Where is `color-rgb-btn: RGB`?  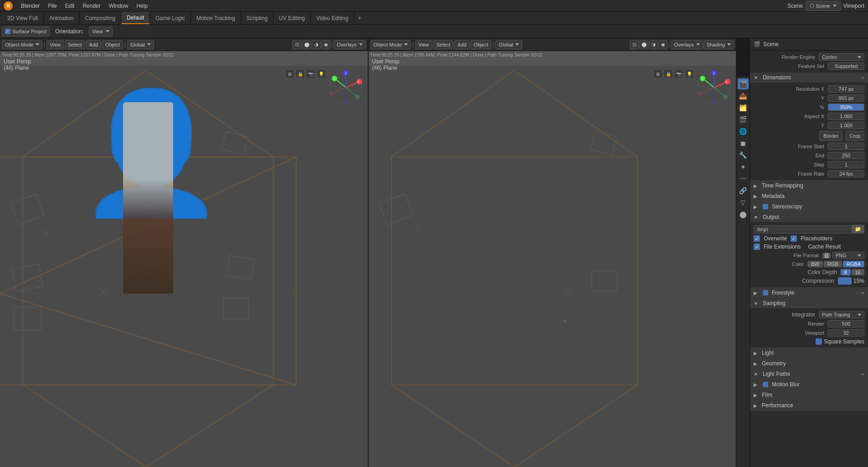
color-rgb-btn: RGB is located at coordinates (833, 264).